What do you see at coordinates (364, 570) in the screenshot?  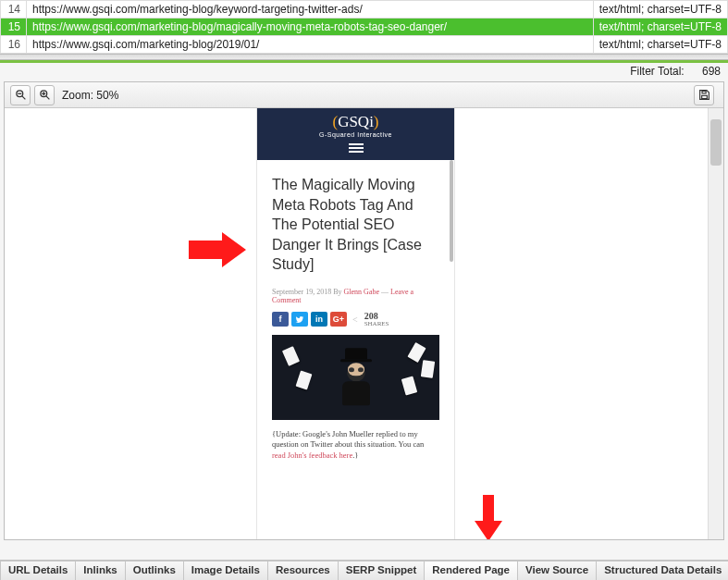 I see `detail-tabs: URL Details Inlinks Outlinks Image Detai…` at bounding box center [364, 570].